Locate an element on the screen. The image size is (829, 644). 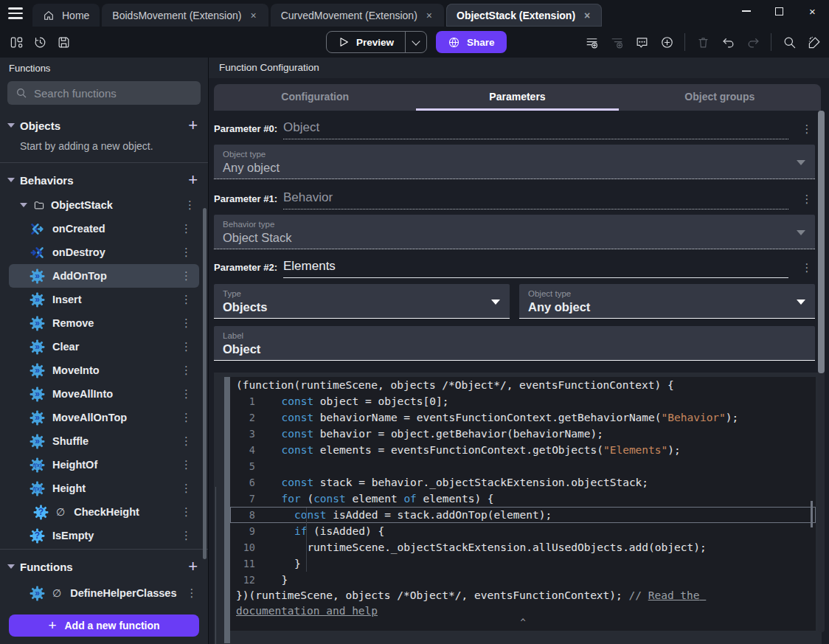
code-line-9: 9 if (isAdded) { is located at coordinates (523, 531).